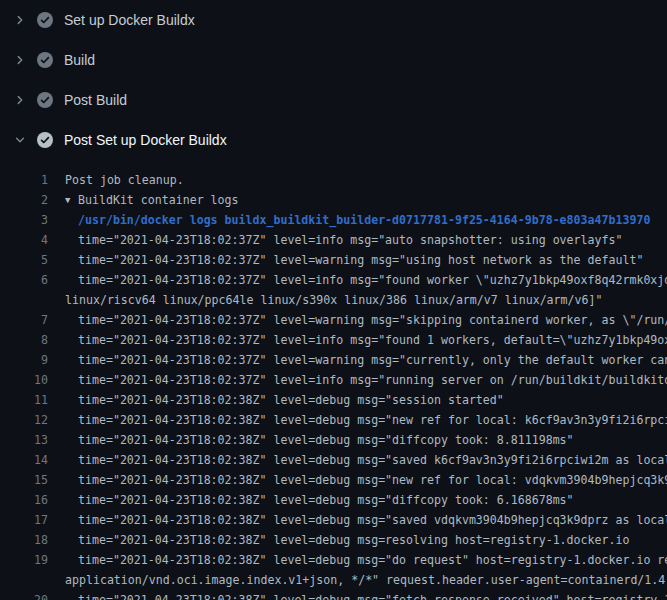 Image resolution: width=667 pixels, height=600 pixels. Describe the element at coordinates (24, 200) in the screenshot. I see `line-number: 2` at that location.